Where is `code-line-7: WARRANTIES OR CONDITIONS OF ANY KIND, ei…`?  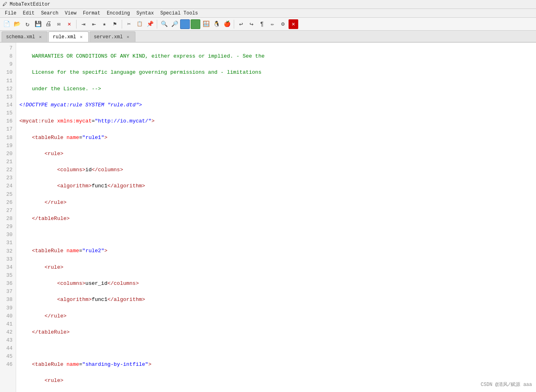 code-line-7: WARRANTIES OR CONDITIONS OF ANY KIND, ei… is located at coordinates (276, 56).